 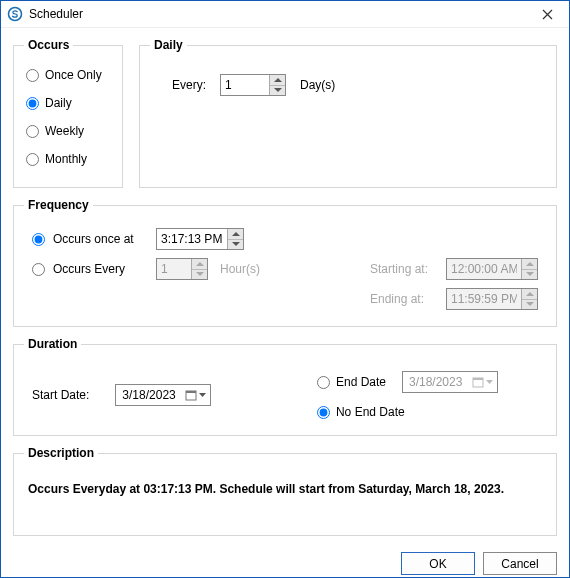 What do you see at coordinates (74, 75) in the screenshot?
I see `occurs-once-only-label: Once Only` at bounding box center [74, 75].